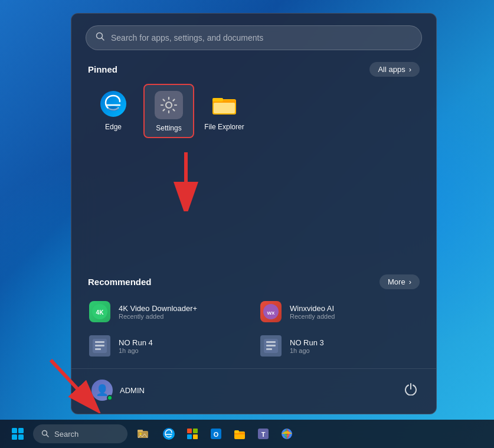 The width and height of the screenshot is (494, 448). Describe the element at coordinates (120, 282) in the screenshot. I see `recommended-title: Recommended` at that location.